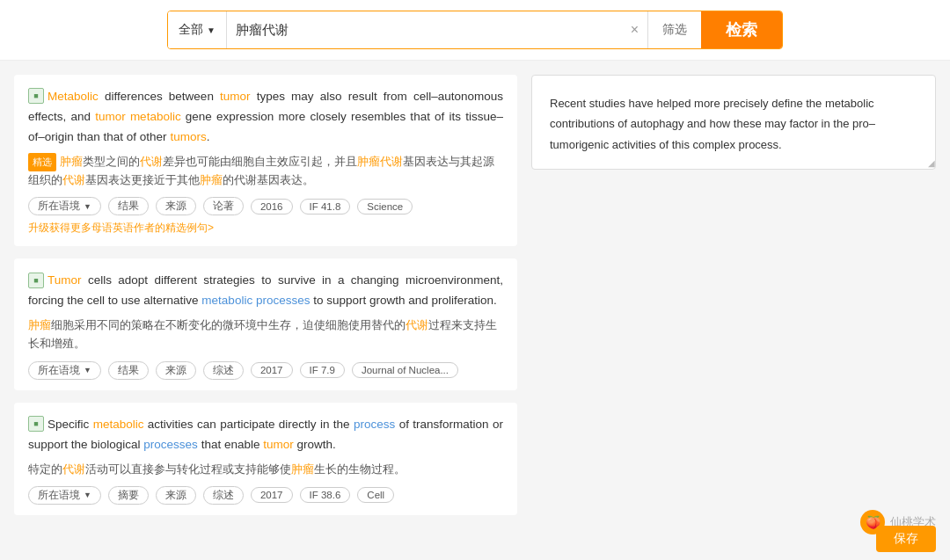 This screenshot has height=560, width=950. Describe the element at coordinates (322, 370) in the screenshot. I see `if-tag: IF 7.9` at that location.